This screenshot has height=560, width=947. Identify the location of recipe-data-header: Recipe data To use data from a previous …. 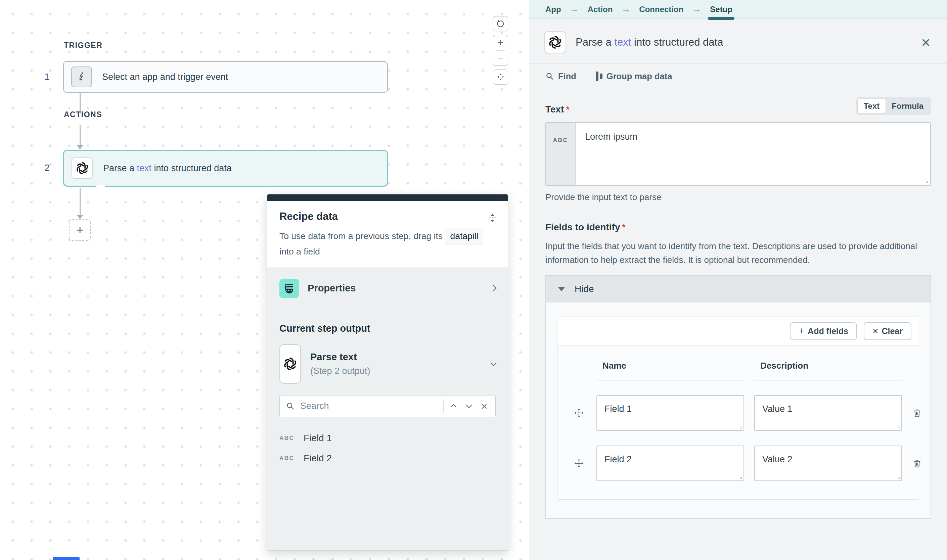
(387, 235).